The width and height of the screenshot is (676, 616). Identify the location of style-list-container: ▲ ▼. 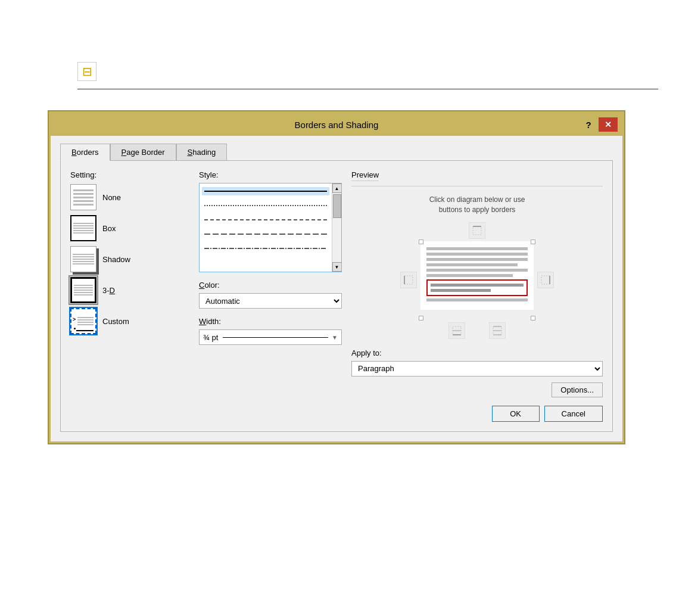
(270, 228).